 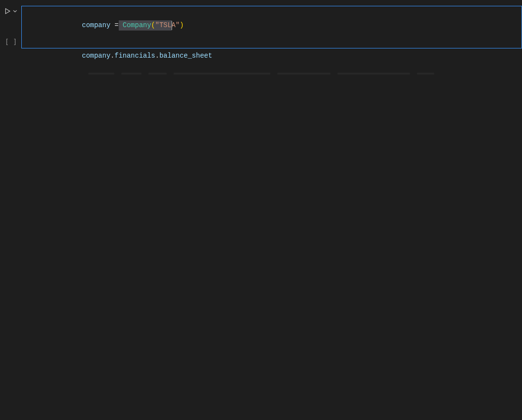 What do you see at coordinates (167, 25) in the screenshot?
I see `token-string: "TSLA"` at bounding box center [167, 25].